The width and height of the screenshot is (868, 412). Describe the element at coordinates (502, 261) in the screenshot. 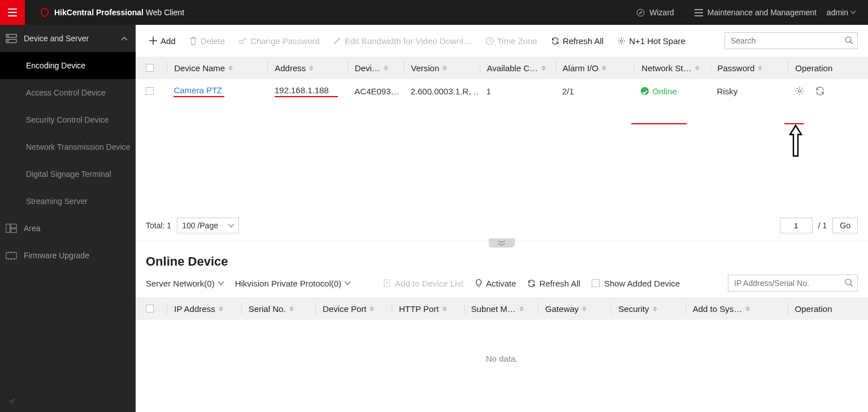

I see `online-device-title: Online Device` at that location.